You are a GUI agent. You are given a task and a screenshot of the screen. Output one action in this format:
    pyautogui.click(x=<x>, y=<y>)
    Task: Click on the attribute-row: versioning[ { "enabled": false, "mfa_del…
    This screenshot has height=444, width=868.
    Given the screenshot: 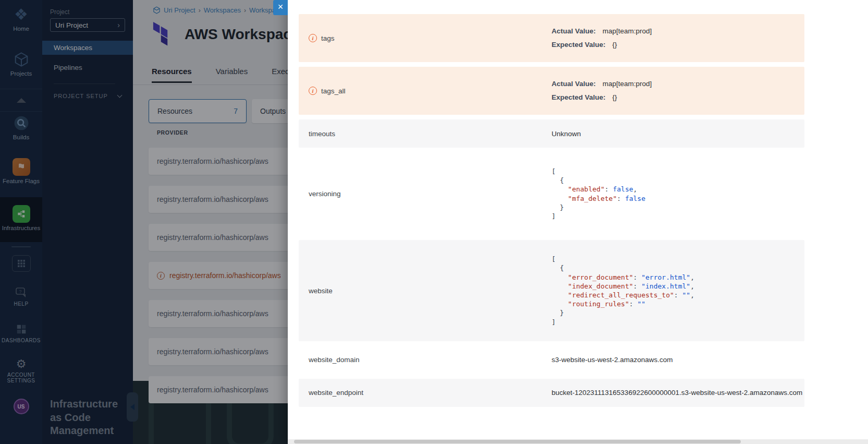 What is the action you would take?
    pyautogui.click(x=552, y=194)
    